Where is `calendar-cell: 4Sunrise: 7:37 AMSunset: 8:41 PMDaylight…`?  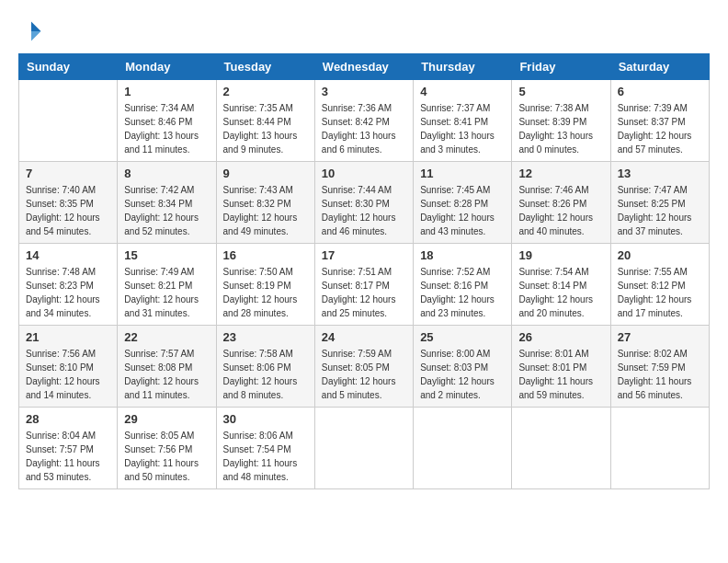 calendar-cell: 4Sunrise: 7:37 AMSunset: 8:41 PMDaylight… is located at coordinates (463, 121).